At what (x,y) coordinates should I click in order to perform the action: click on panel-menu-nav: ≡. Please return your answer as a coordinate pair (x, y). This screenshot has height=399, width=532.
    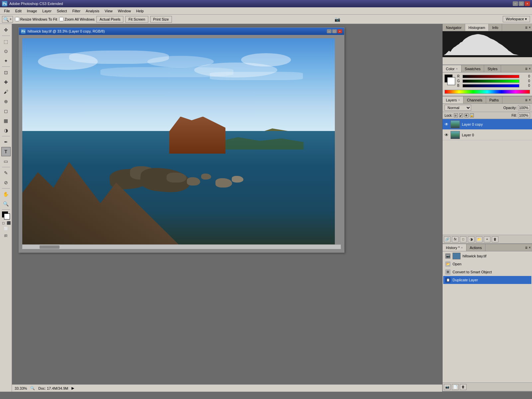
    Looking at the image, I should click on (526, 28).